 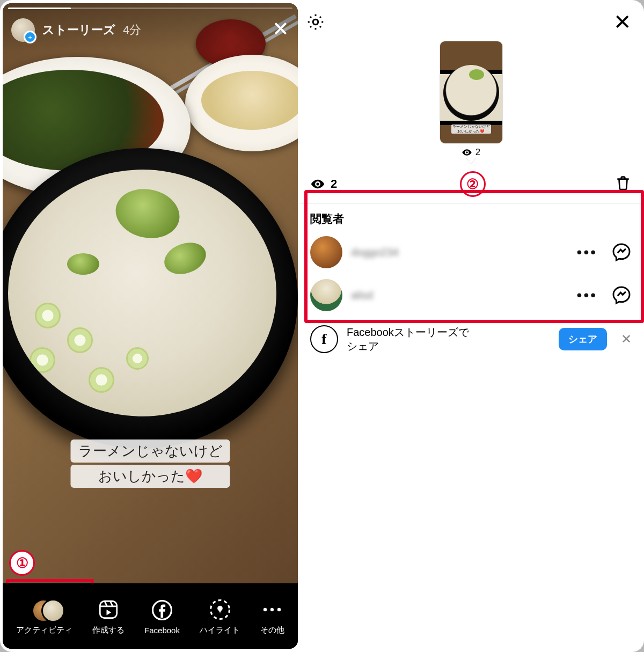 I want to click on close-story-button: ✕, so click(x=281, y=29).